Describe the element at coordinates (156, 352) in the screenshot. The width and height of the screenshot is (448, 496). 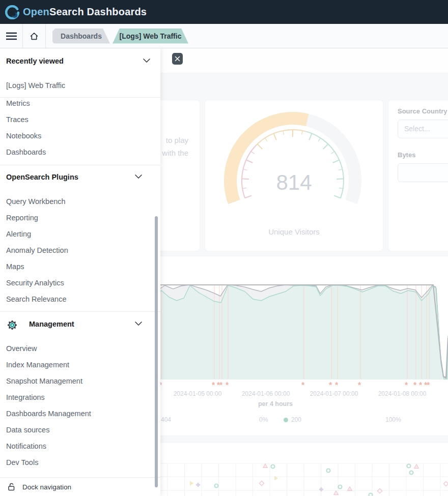
I see `sidebar-scrollbar` at that location.